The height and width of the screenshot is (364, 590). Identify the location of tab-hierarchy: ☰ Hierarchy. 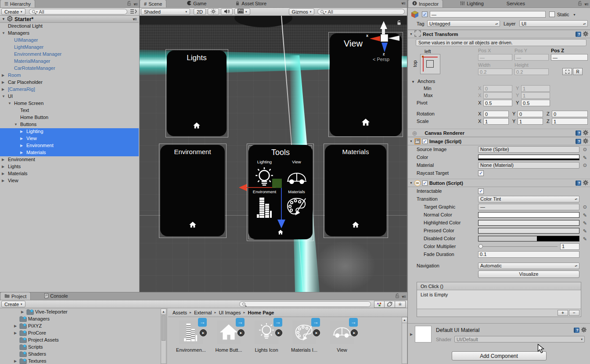
(18, 4).